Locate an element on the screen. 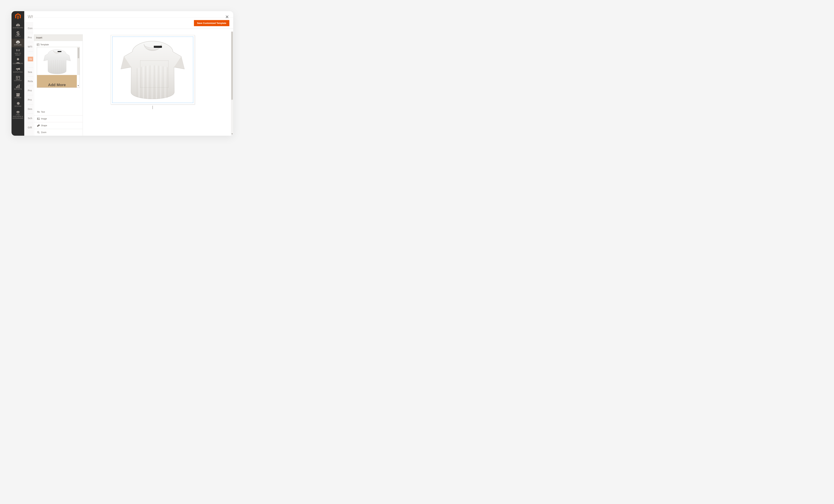 The image size is (834, 504). close-icon: ✕ is located at coordinates (227, 17).